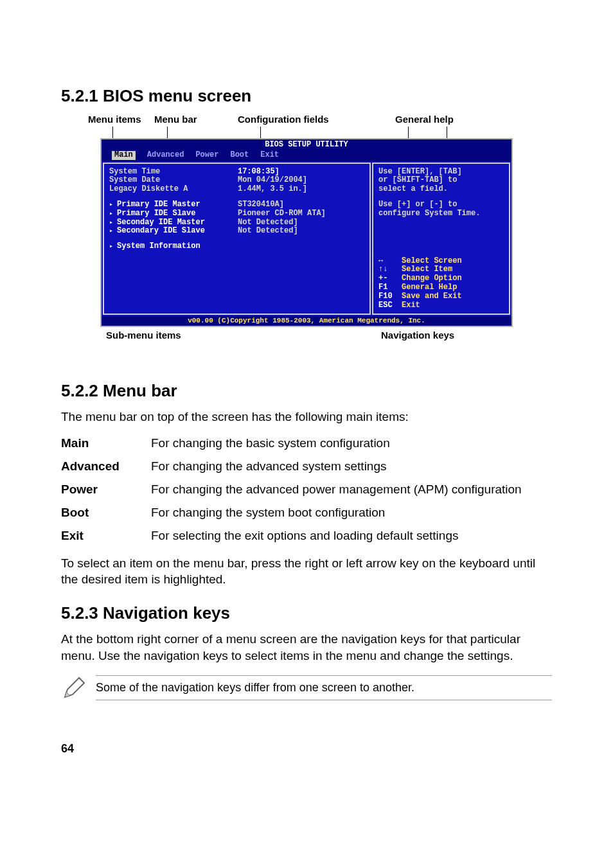 Image resolution: width=613 pixels, height=868 pixels. Describe the element at coordinates (306, 96) in the screenshot. I see `section-heading-521: 5.2.1 BIOS menu screen` at that location.